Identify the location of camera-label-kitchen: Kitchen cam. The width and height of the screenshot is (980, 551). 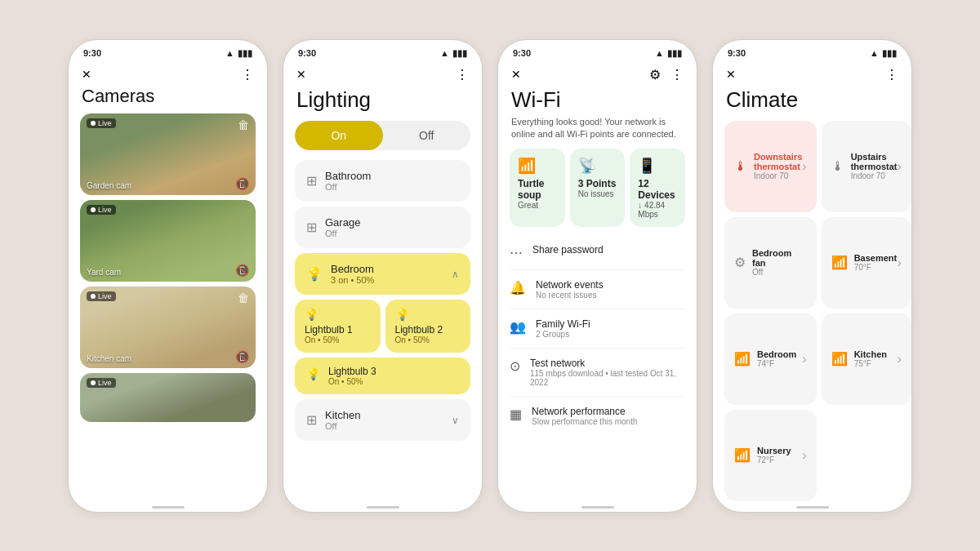
(109, 359).